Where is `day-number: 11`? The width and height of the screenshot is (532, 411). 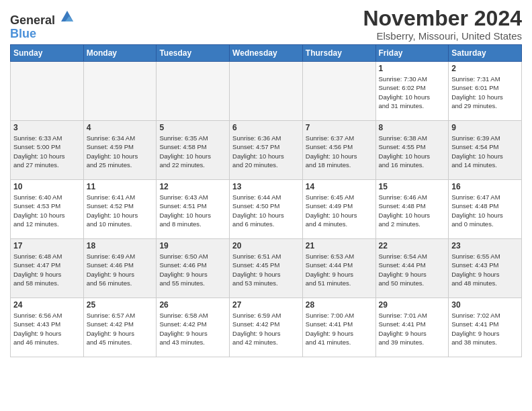
day-number: 11 is located at coordinates (120, 187).